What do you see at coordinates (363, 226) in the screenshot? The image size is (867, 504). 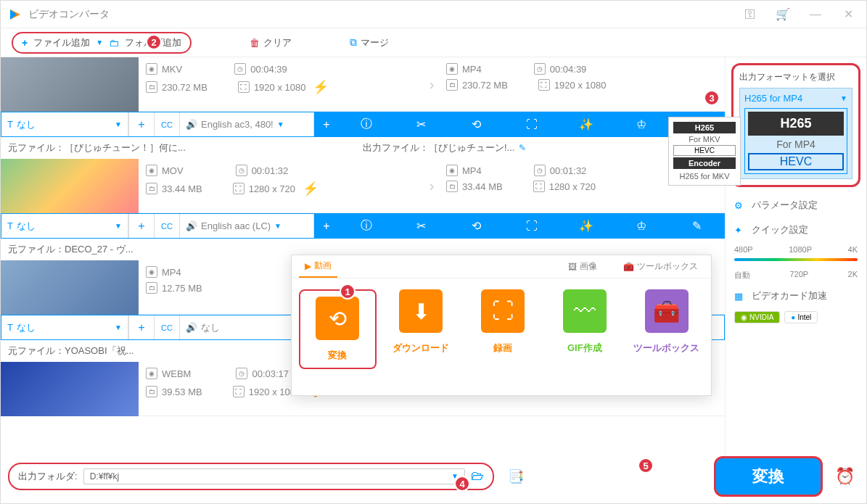 I see `file-control-bar: Tなし▼ + CC 🔊English aac (LC)▼ + ⓘ ✂ ⟲ ⛶ ✨…` at bounding box center [363, 226].